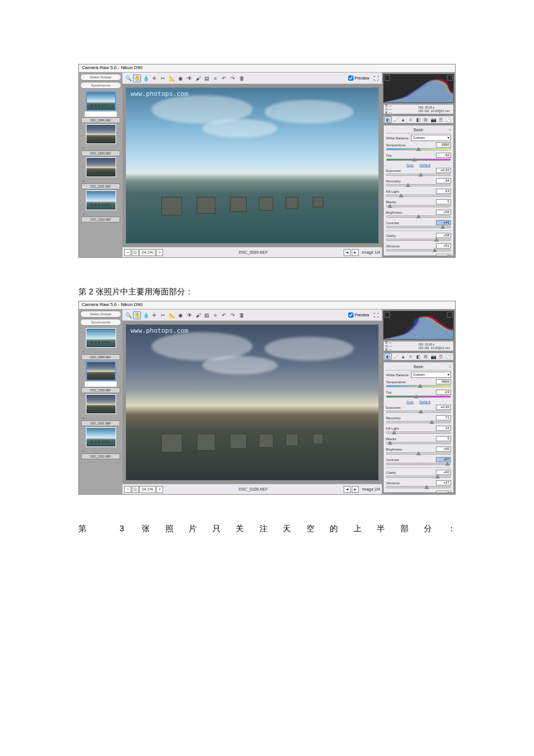 The width and height of the screenshot is (534, 756). I want to click on redeye-icon: 👁, so click(189, 315).